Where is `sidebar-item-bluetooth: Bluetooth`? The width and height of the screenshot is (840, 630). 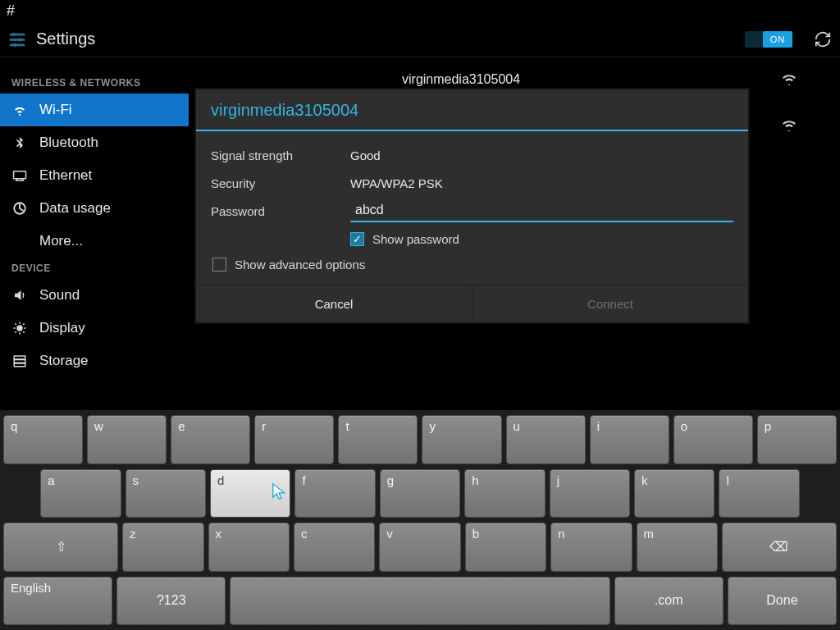
sidebar-item-bluetooth: Bluetooth is located at coordinates (94, 143).